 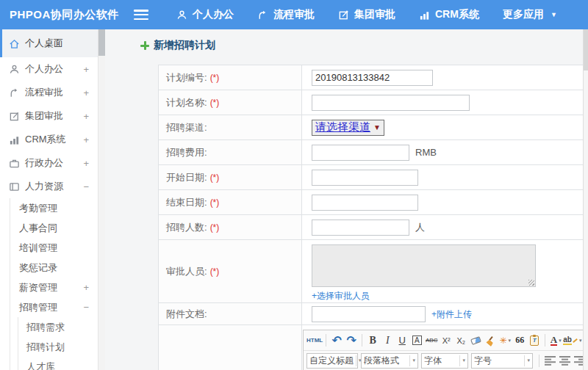 I want to click on sidebar-item-recruitment: 招聘管理 −, so click(x=54, y=307).